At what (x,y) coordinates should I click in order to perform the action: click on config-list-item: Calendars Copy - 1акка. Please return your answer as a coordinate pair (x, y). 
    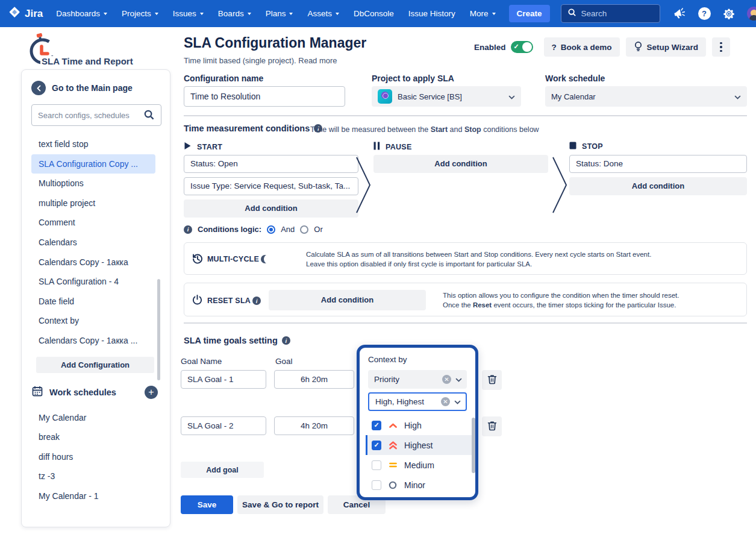
    Looking at the image, I should click on (93, 263).